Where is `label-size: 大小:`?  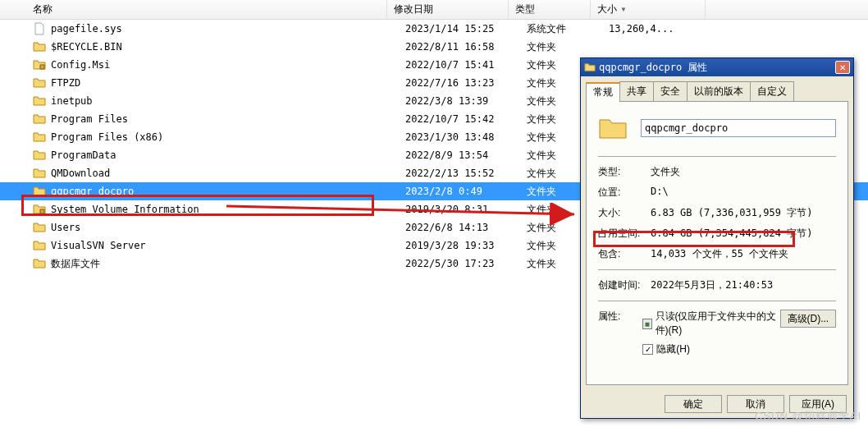 label-size: 大小: is located at coordinates (624, 214).